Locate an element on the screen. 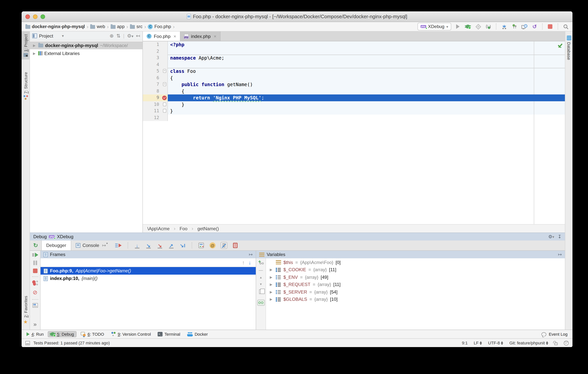  line-number: 11 is located at coordinates (155, 111).